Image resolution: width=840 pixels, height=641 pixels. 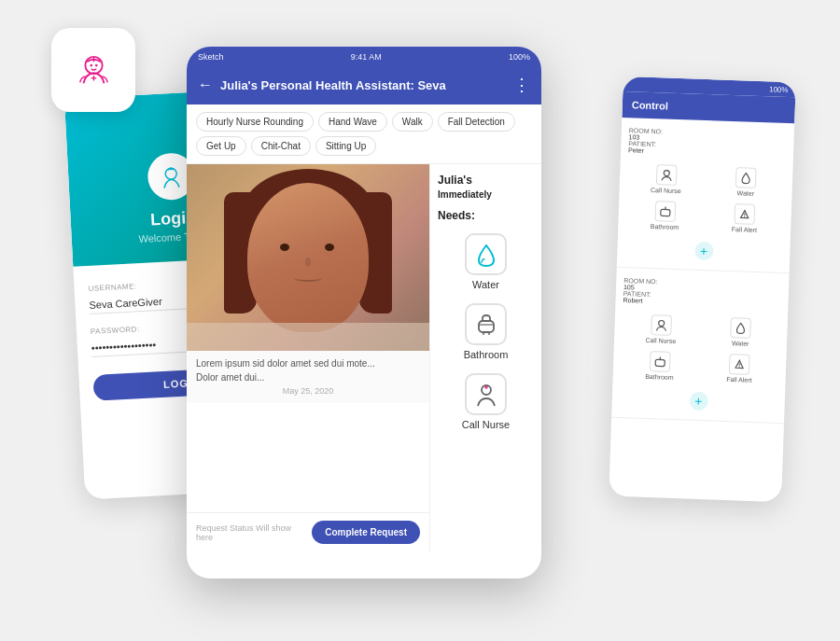 I want to click on fall-alert-label-1: Fall Alert, so click(x=745, y=230).